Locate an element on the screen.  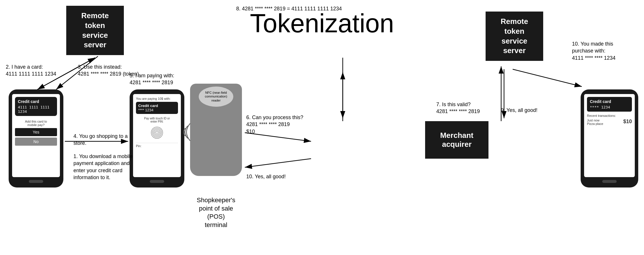
card-question: Add this card tomobile pay? is located at coordinates (36, 123).